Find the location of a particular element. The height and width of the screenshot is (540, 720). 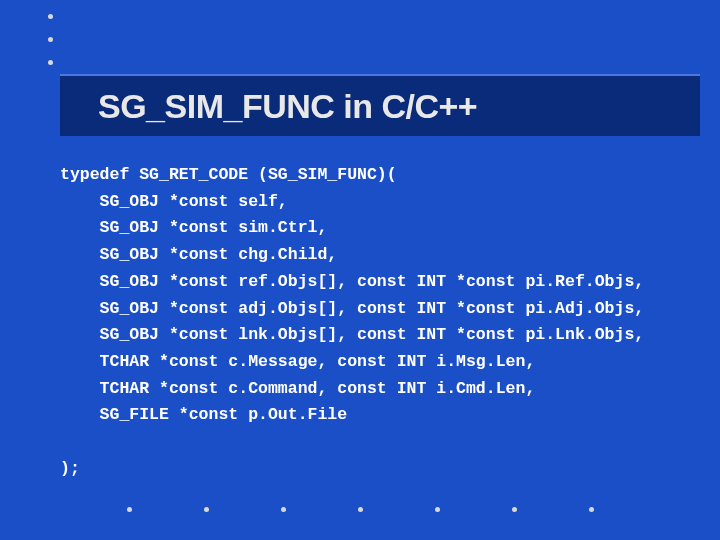

title-bar: SG_SIM_FUNC in C/C++ is located at coordinates (380, 105).